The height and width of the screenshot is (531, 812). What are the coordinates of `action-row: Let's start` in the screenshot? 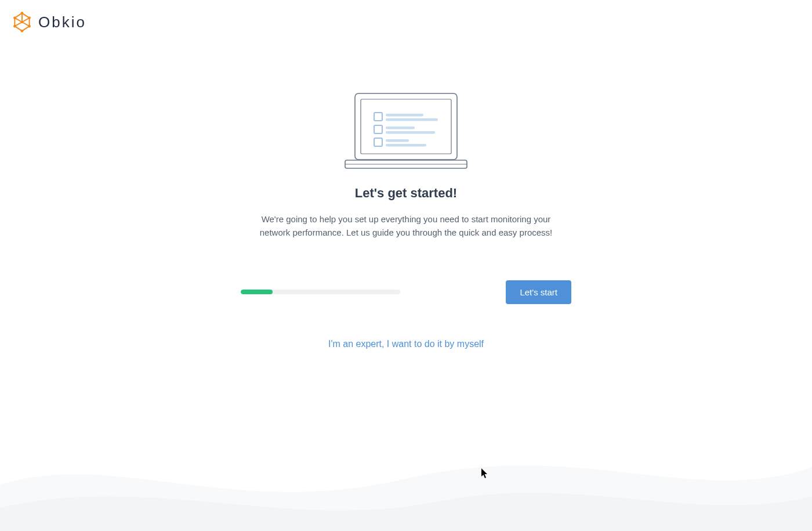 It's located at (406, 292).